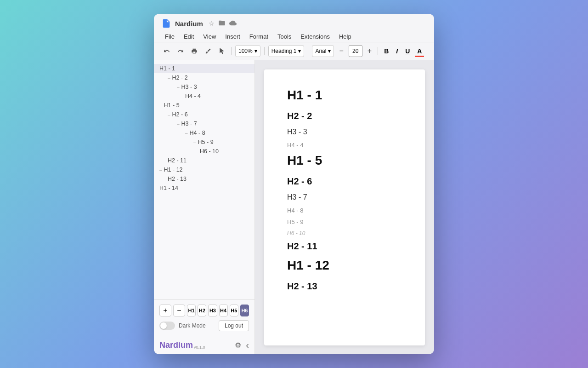  Describe the element at coordinates (294, 28) in the screenshot. I see `title-bar: Nardium ☆ File Edit View Insert Format T…` at that location.